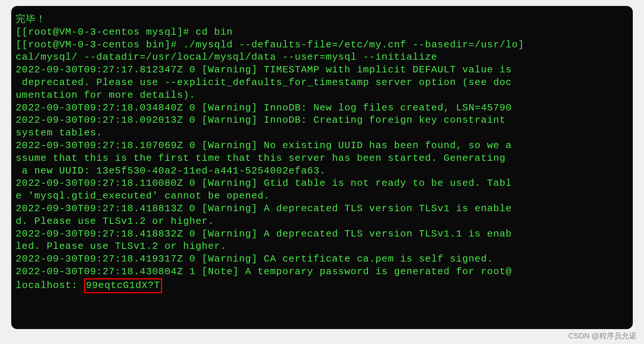 The height and width of the screenshot is (344, 644). Describe the element at coordinates (264, 209) in the screenshot. I see `output-line: 2022-09-30T09:27:18.418813Z 0 [Warning] …` at that location.